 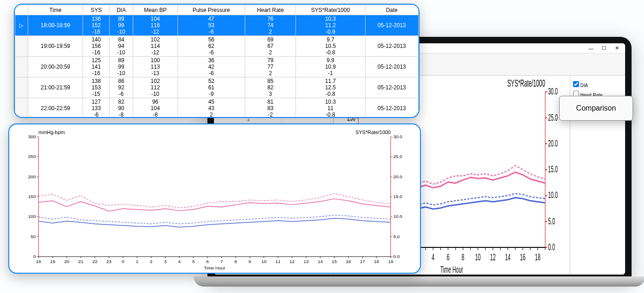 What do you see at coordinates (222, 262) in the screenshot?
I see `svg-text: 7` at bounding box center [222, 262].